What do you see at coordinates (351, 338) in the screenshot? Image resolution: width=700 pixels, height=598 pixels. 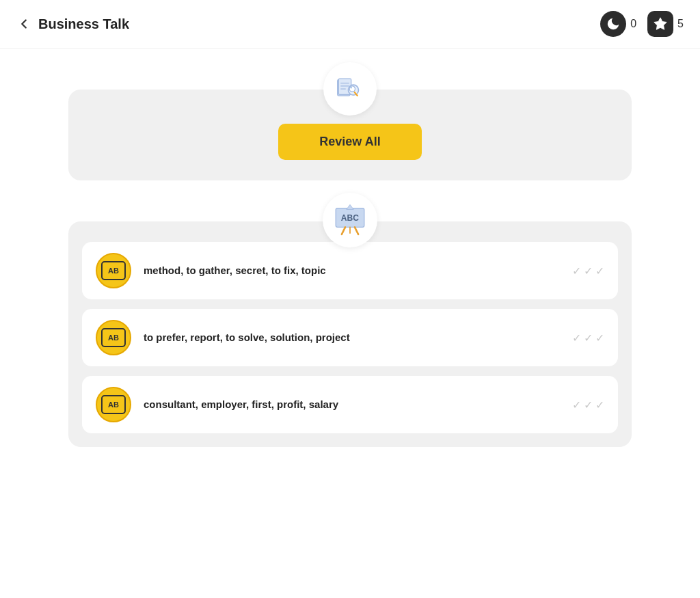 I see `vocab-words-2: to prefer, report, to solve, solution, p…` at bounding box center [351, 338].